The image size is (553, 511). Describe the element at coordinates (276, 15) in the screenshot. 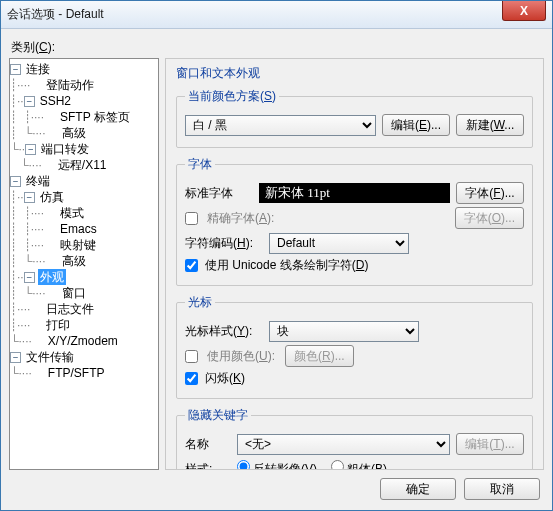

I see `titlebar: 会话选项 - Default X` at that location.